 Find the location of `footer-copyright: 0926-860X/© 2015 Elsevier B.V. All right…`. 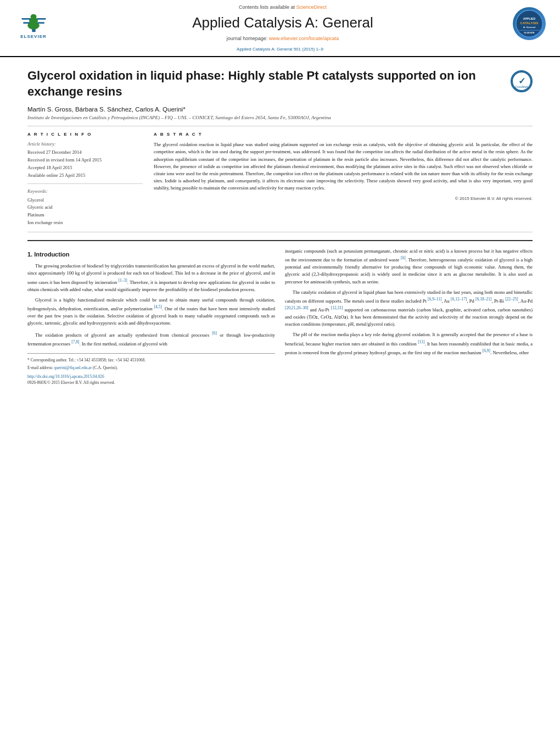

footer-copyright: 0926-860X/© 2015 Elsevier B.V. All right… is located at coordinates (152, 383).